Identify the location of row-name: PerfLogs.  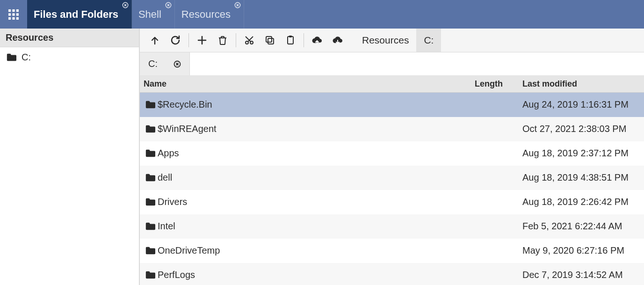
(316, 275).